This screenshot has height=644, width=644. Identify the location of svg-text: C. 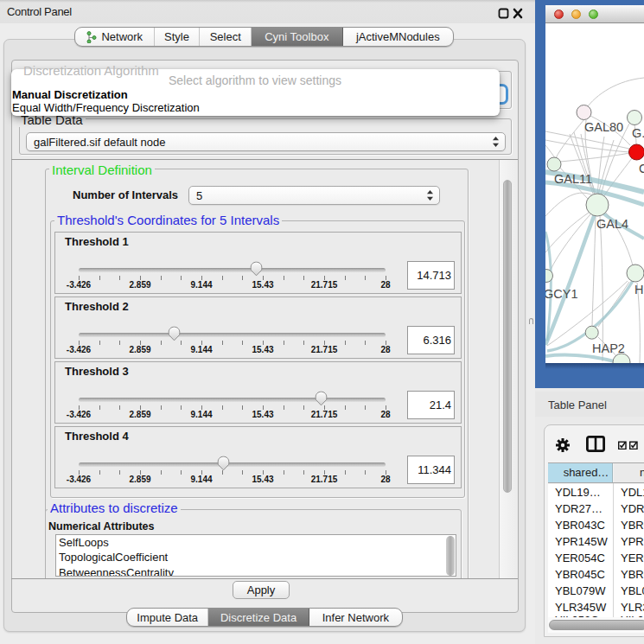
(641, 169).